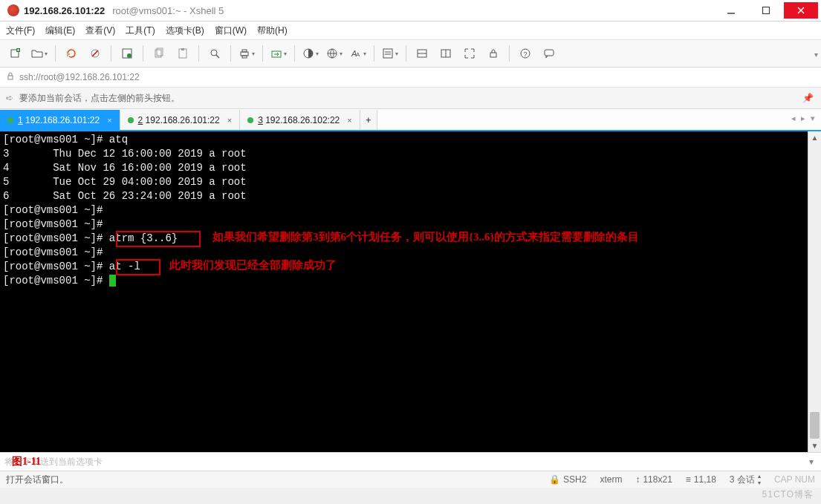 This screenshot has width=821, height=504. I want to click on window-titlebar: 192.168.26.101:22 root@vms001:~ - Xshell…, so click(410, 10).